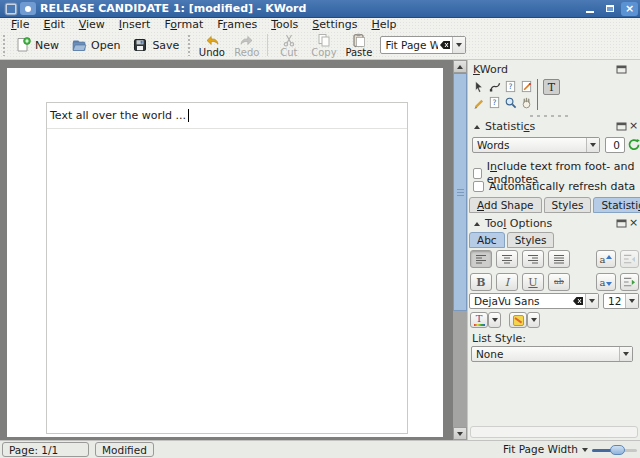 The image size is (640, 458). What do you see at coordinates (518, 320) in the screenshot?
I see `highlight-color-button` at bounding box center [518, 320].